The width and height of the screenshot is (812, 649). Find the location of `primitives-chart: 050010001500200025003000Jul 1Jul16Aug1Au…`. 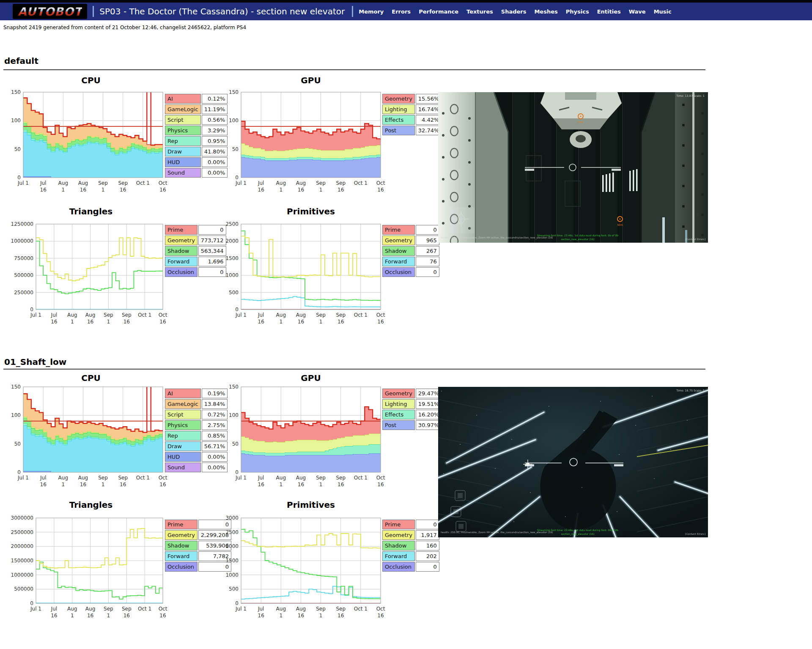

primitives-chart: 050010001500200025003000Jul 1Jul16Aug1Au… is located at coordinates (304, 568).